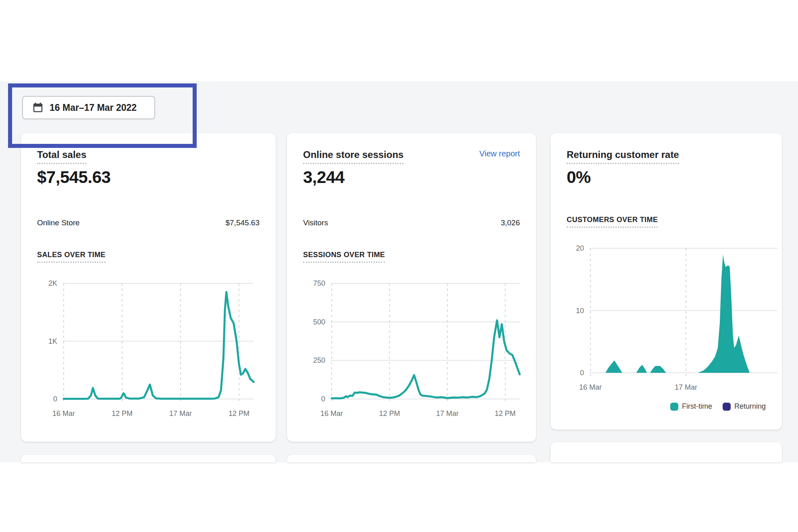 The height and width of the screenshot is (532, 798). Describe the element at coordinates (71, 257) in the screenshot. I see `sales-over-time-heading: SALES OVER TIME` at that location.